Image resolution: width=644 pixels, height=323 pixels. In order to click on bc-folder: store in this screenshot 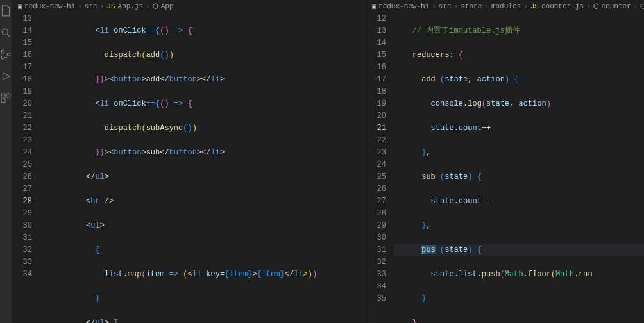, I will do `click(471, 6)`.